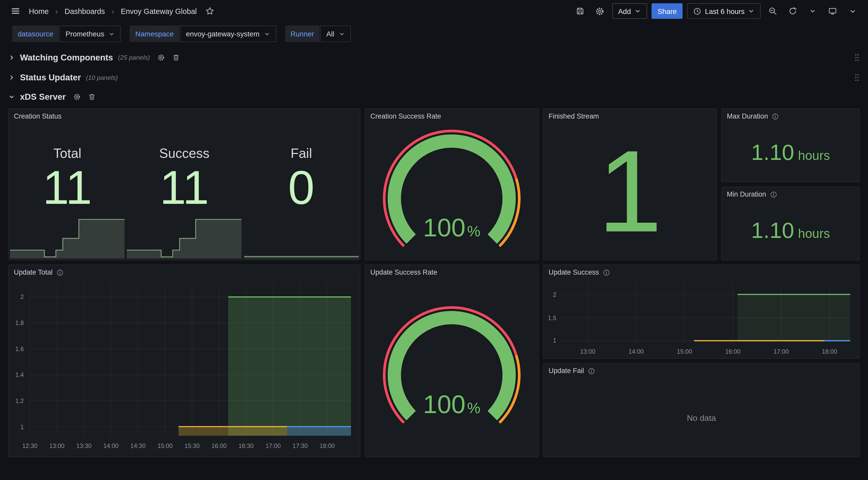 This screenshot has height=480, width=868. I want to click on panel-update-fail: Update Fail No data, so click(702, 411).